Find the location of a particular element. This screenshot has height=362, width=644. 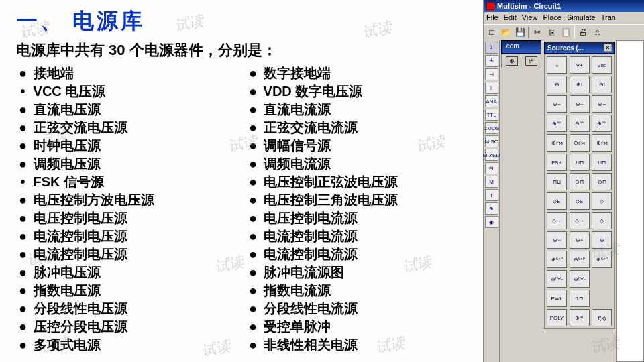

list-item: ● 非线性相关电源 is located at coordinates (361, 345).